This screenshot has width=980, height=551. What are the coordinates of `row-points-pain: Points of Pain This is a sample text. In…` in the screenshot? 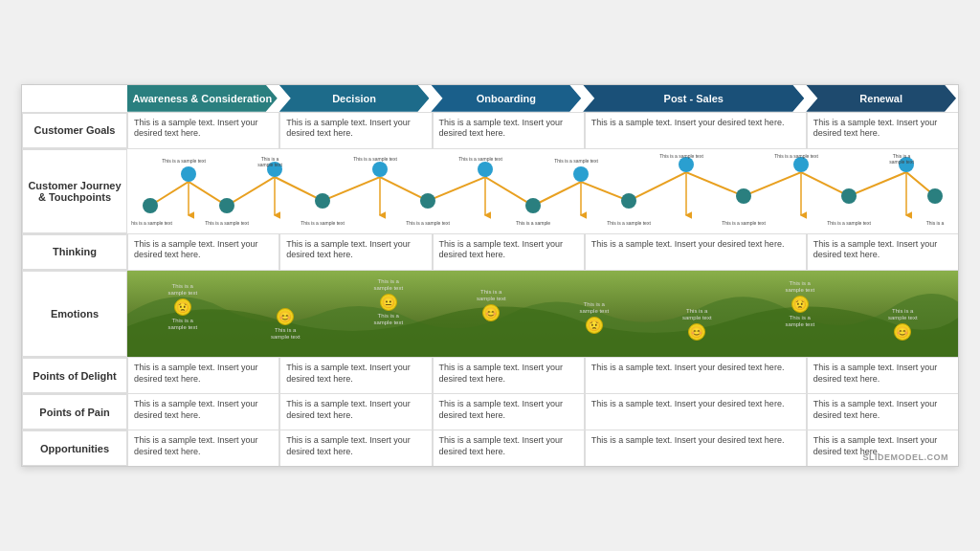 It's located at (490, 411).